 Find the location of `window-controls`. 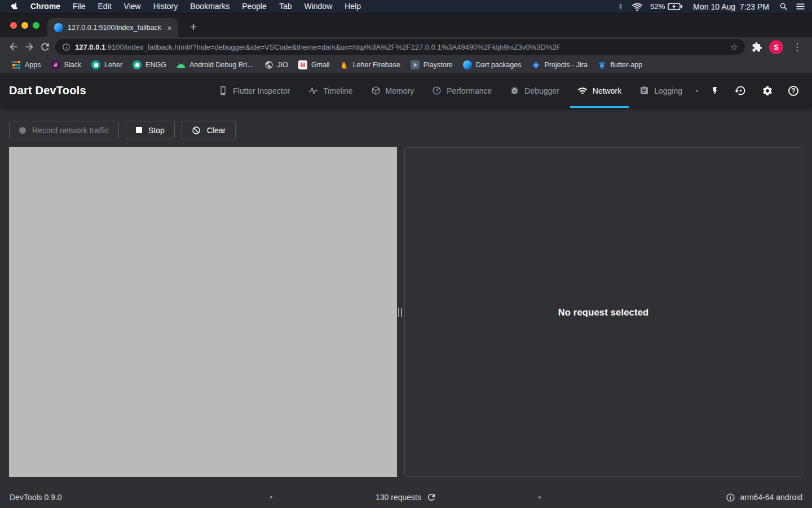

window-controls is located at coordinates (25, 25).